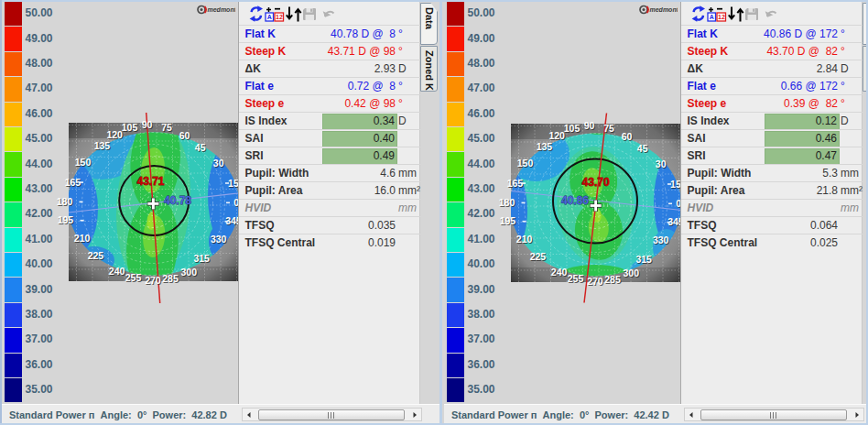 The image size is (868, 425). Describe the element at coordinates (150, 181) in the screenshot. I see `svg-text: 43.71` at that location.